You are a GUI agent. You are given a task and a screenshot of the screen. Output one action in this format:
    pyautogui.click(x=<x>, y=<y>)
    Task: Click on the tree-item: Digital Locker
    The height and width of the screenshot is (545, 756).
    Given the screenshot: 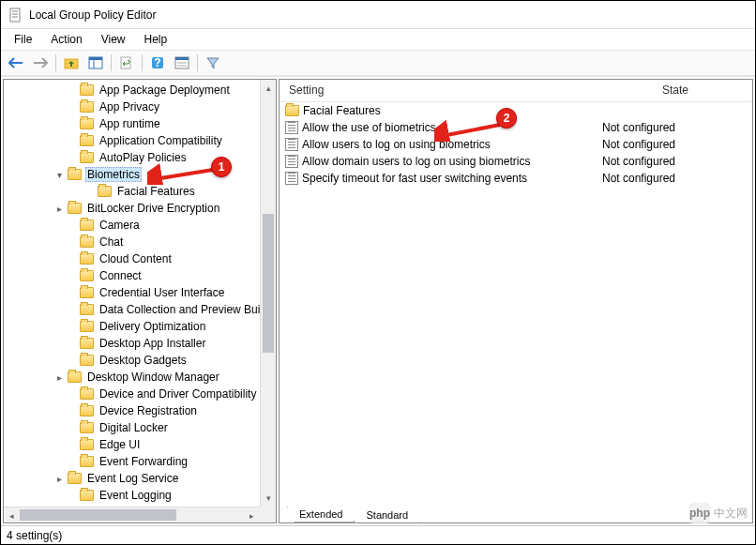 What is the action you would take?
    pyautogui.click(x=140, y=428)
    